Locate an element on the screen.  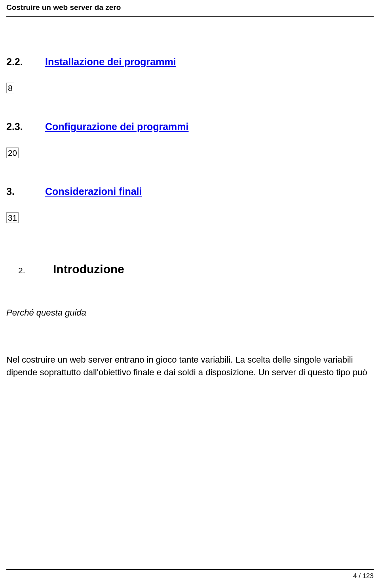
toc-number: 2.2. is located at coordinates (23, 62).